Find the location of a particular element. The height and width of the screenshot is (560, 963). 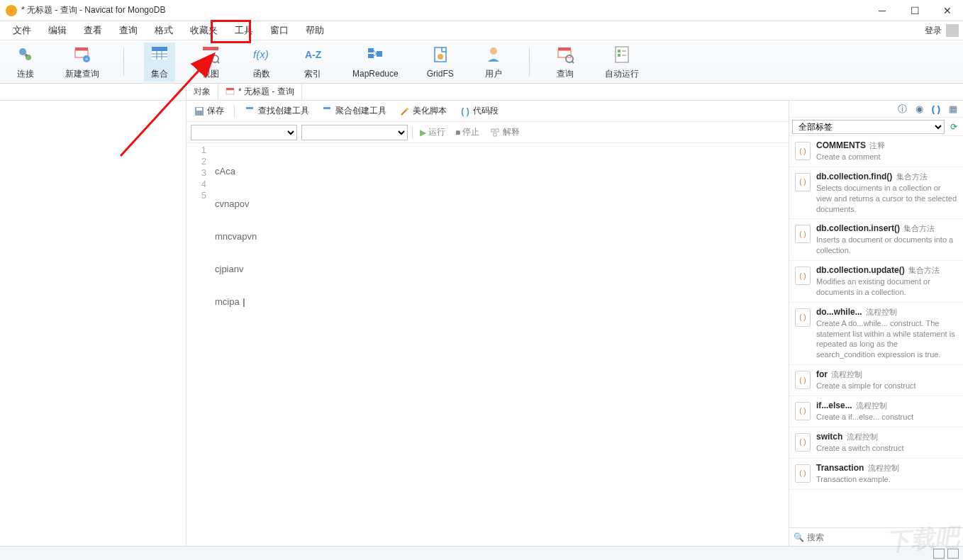

menu-edit: 编辑 is located at coordinates (57, 30).